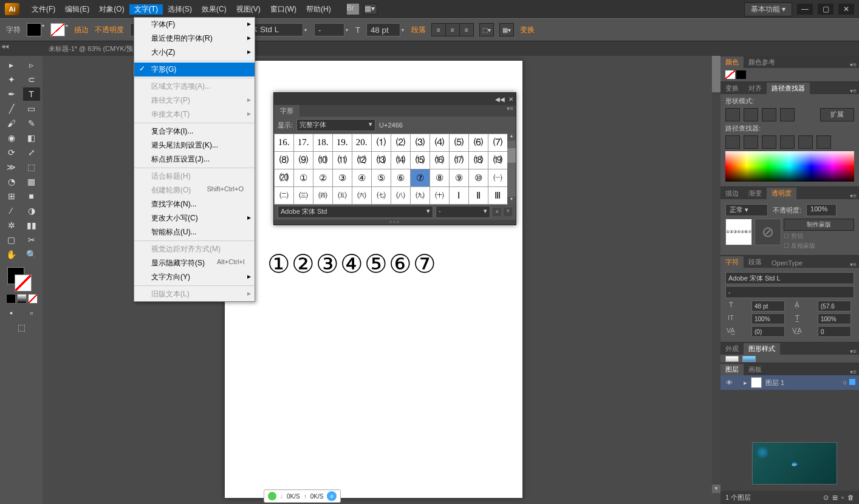 This screenshot has width=859, height=504. Describe the element at coordinates (362, 160) in the screenshot. I see `glyph-cell: ⑿` at that location.